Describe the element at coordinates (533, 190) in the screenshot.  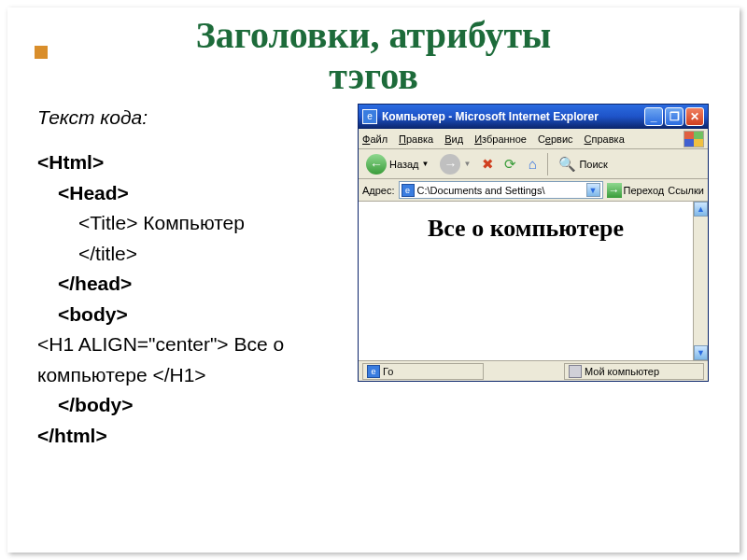
I see `addressbar: Адрес: e C:\Documents and Settings\ ▼ → …` at that location.